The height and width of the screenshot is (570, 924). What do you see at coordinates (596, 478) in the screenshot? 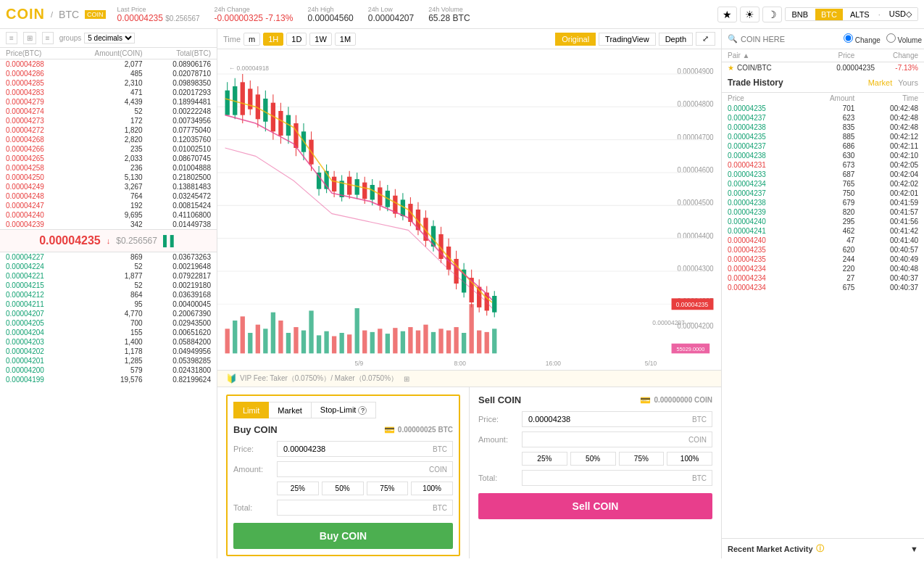
I see `sell-total-row: Total: BTC` at bounding box center [596, 478].